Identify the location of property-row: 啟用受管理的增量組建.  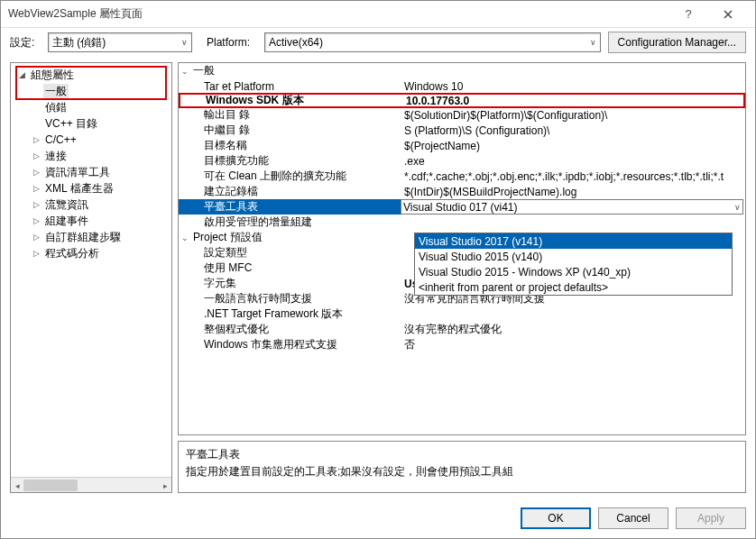
(462, 222).